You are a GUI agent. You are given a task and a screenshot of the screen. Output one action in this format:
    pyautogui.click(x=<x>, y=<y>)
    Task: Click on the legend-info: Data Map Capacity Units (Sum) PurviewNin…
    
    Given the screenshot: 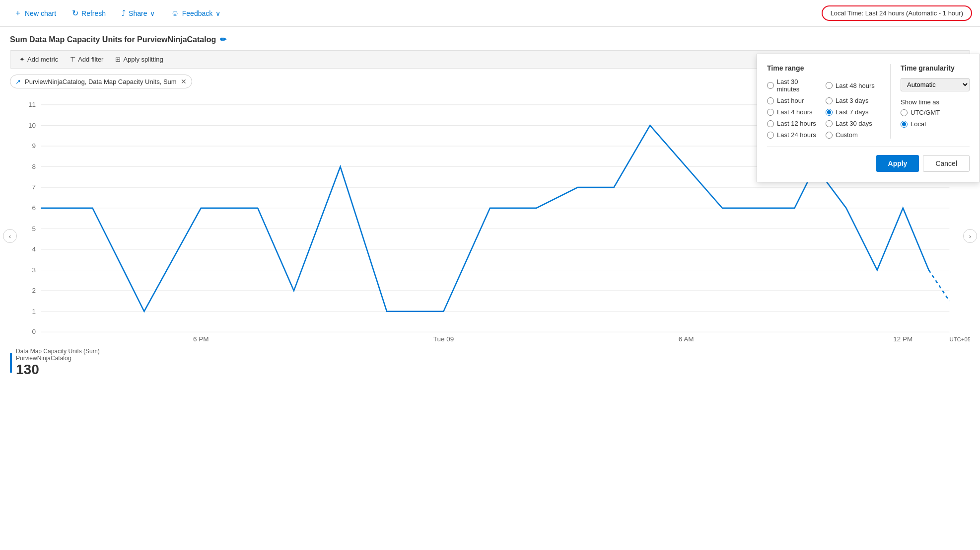 What is the action you would take?
    pyautogui.click(x=58, y=363)
    